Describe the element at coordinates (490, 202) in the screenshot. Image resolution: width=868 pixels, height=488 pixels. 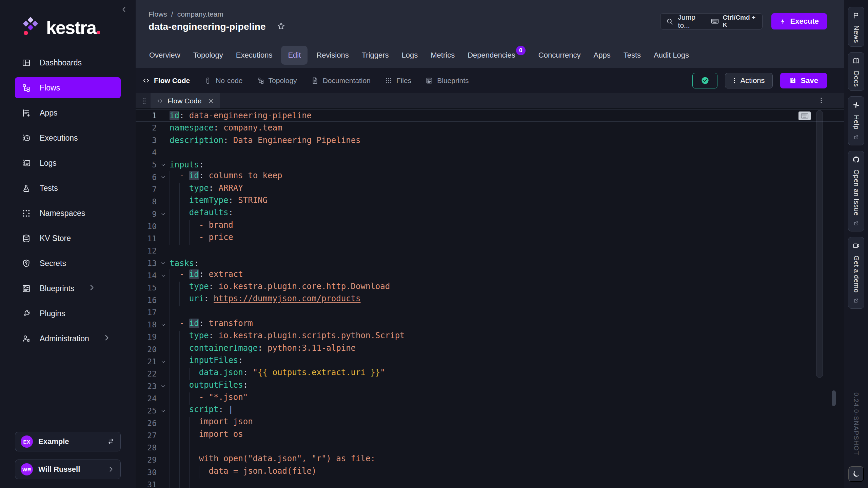
I see `code-line-8: 8itemType: STRING` at that location.